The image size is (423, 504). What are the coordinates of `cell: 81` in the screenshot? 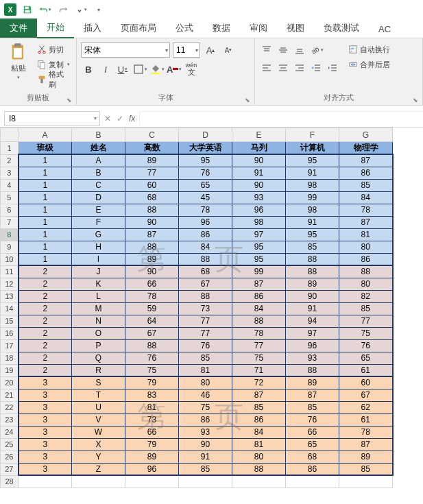 It's located at (206, 370).